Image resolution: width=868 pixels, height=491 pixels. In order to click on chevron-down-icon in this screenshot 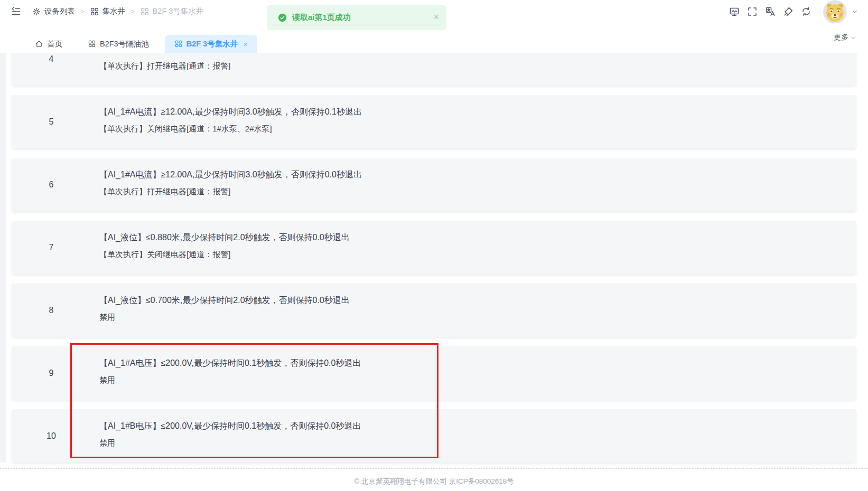, I will do `click(853, 38)`.